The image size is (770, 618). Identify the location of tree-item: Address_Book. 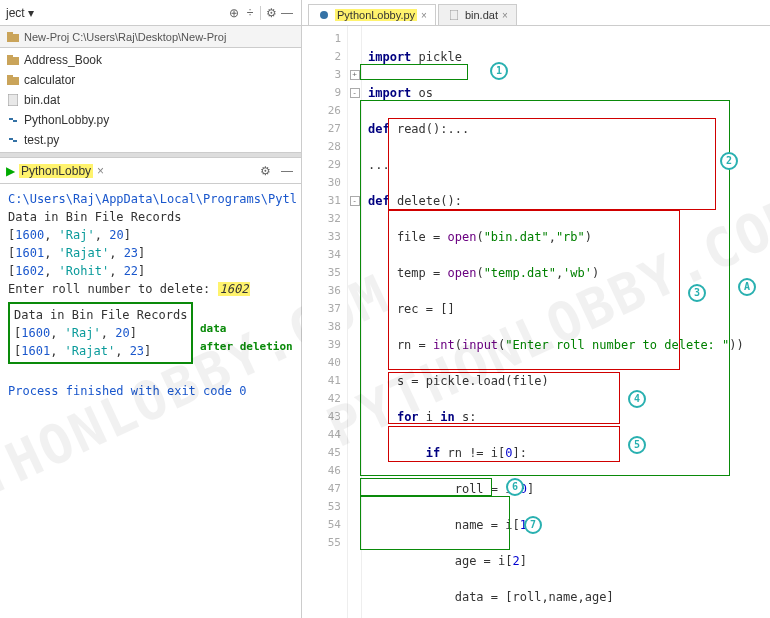
(150, 60).